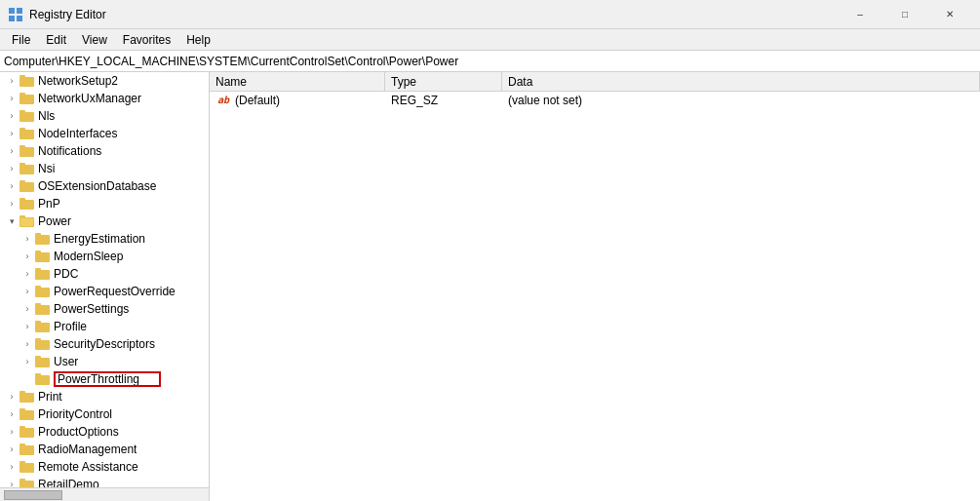  What do you see at coordinates (104, 239) in the screenshot?
I see `tree-item-energyestimation: EnergyEstimation` at bounding box center [104, 239].